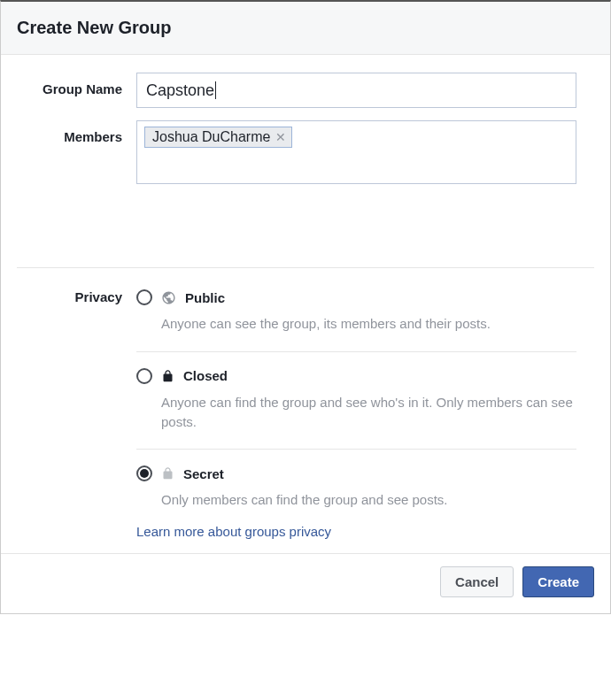 The height and width of the screenshot is (700, 611). Describe the element at coordinates (368, 412) in the screenshot. I see `privacy-closed-desc: Anyone can find the group and see who's …` at that location.